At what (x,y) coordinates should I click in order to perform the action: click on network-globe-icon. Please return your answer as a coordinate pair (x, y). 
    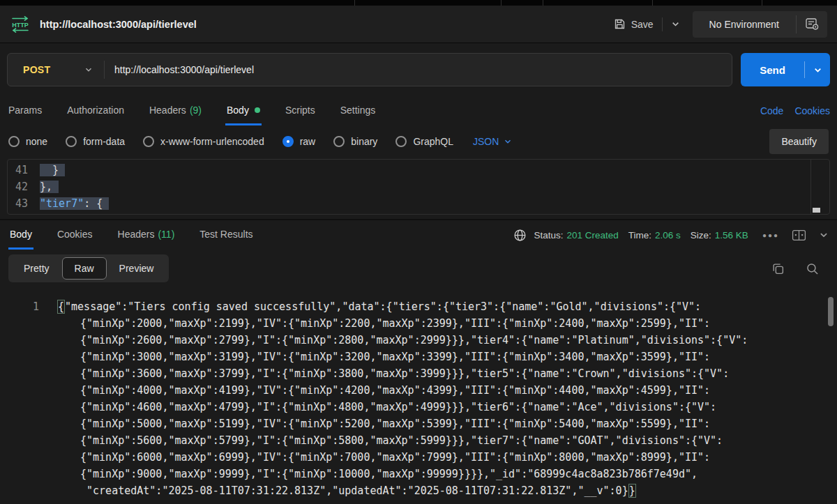
    Looking at the image, I should click on (520, 236).